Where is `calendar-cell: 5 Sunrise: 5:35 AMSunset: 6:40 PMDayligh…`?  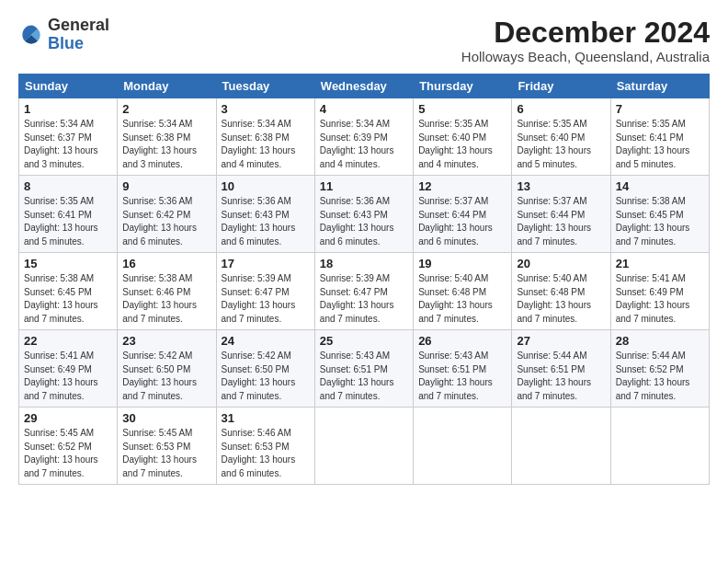
calendar-cell: 5 Sunrise: 5:35 AMSunset: 6:40 PMDayligh… is located at coordinates (463, 137).